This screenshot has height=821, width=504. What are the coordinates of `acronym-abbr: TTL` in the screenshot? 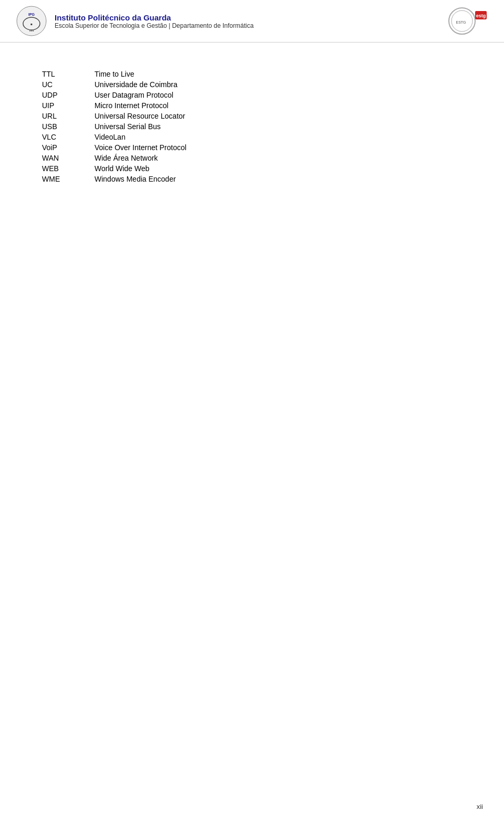 It's located at (68, 74).